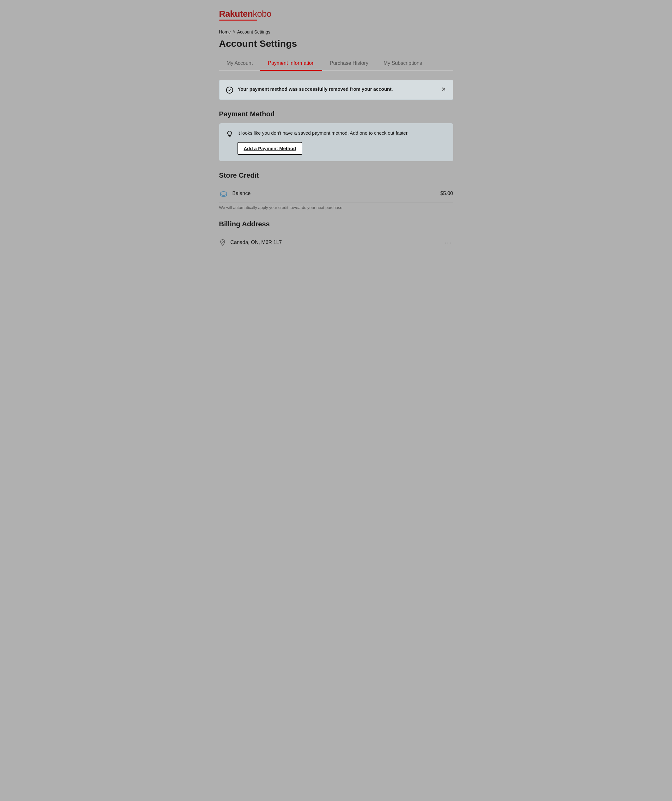 This screenshot has width=672, height=801. What do you see at coordinates (336, 207) in the screenshot?
I see `credit-note: We will automatically apply your credit …` at bounding box center [336, 207].